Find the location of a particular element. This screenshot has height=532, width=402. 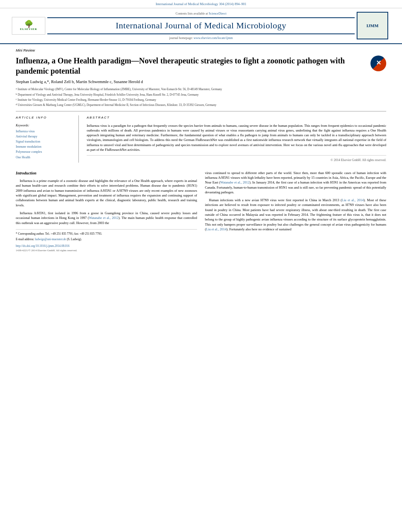

affil-text-c: Institute for Virology, University Medic… is located at coordinates (87, 100).